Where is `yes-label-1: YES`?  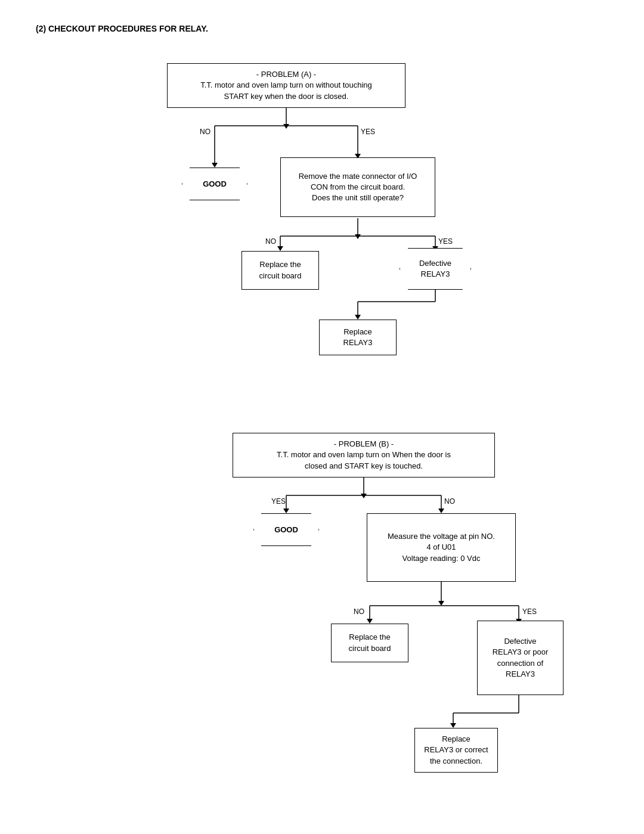
yes-label-1: YES is located at coordinates (368, 132).